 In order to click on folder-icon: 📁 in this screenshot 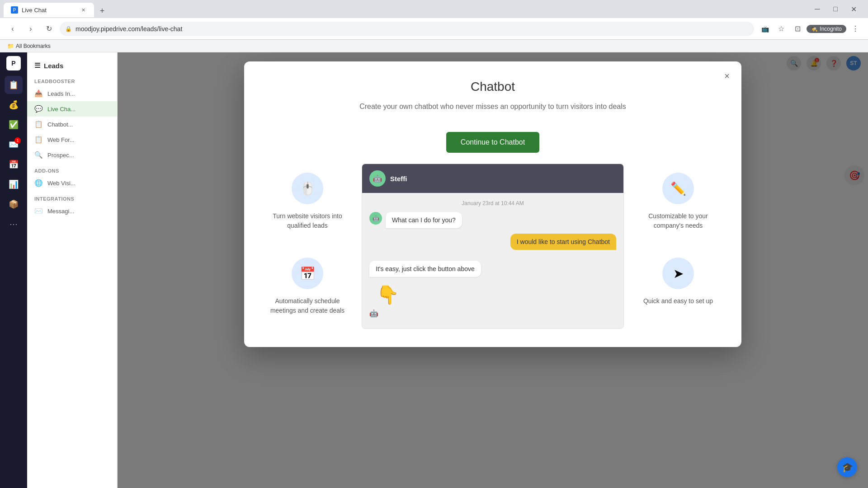, I will do `click(11, 46)`.